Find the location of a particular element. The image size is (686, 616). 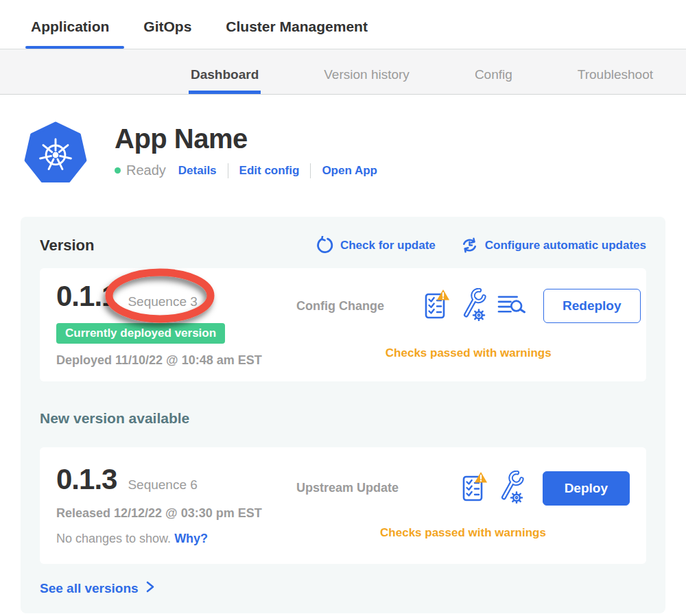

configure-automatic-updates-label: Configure automatic updates is located at coordinates (565, 246).